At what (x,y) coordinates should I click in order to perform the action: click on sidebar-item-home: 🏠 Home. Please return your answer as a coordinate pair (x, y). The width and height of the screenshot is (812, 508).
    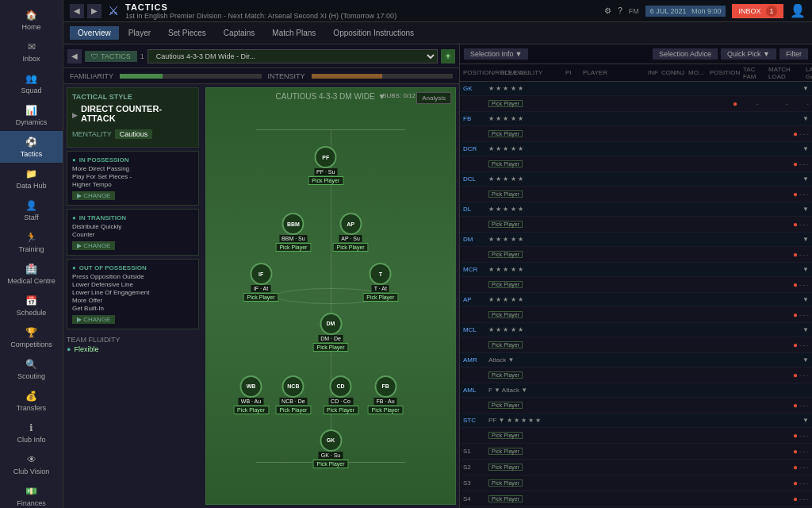
    Looking at the image, I should click on (32, 20).